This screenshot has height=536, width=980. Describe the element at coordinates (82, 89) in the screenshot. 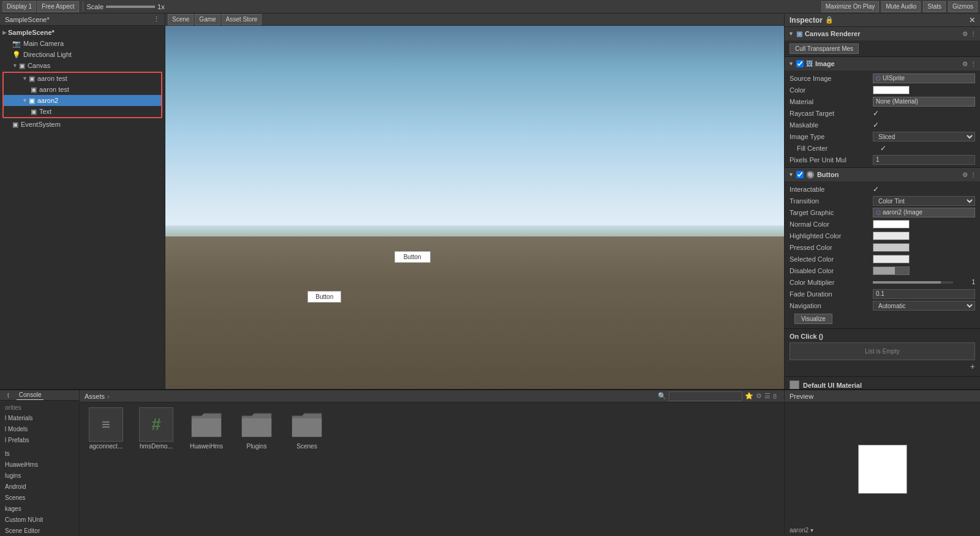

I see `hierarchy-item-aaron-test-2: ▣ aaron test` at that location.